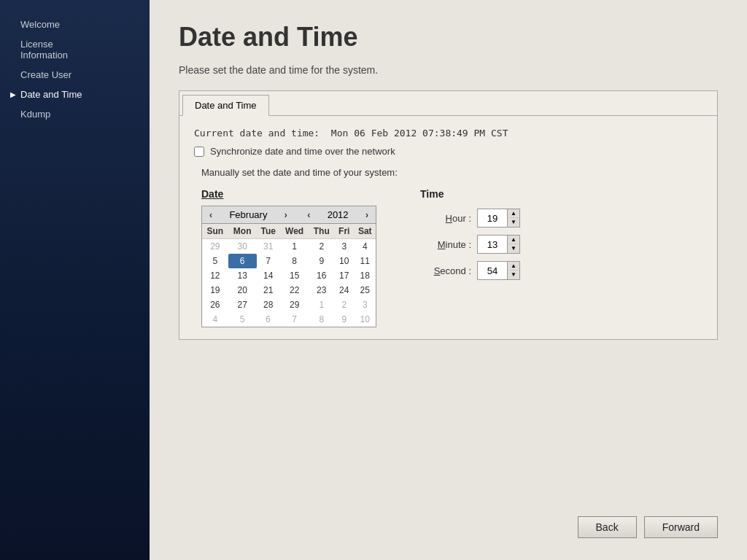  I want to click on page-subtitle: Please set the date and time for the sys…, so click(448, 70).